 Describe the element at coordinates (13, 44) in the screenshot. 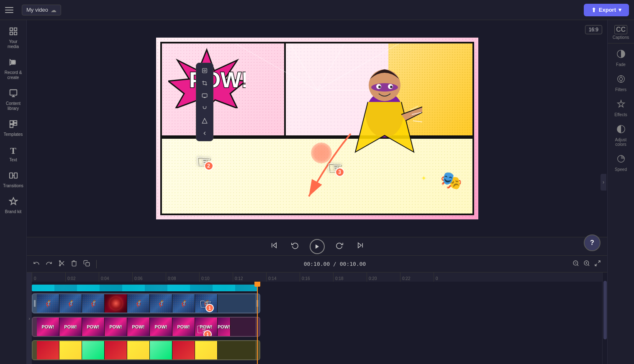

I see `sidebar-label-your-media: Your media` at that location.